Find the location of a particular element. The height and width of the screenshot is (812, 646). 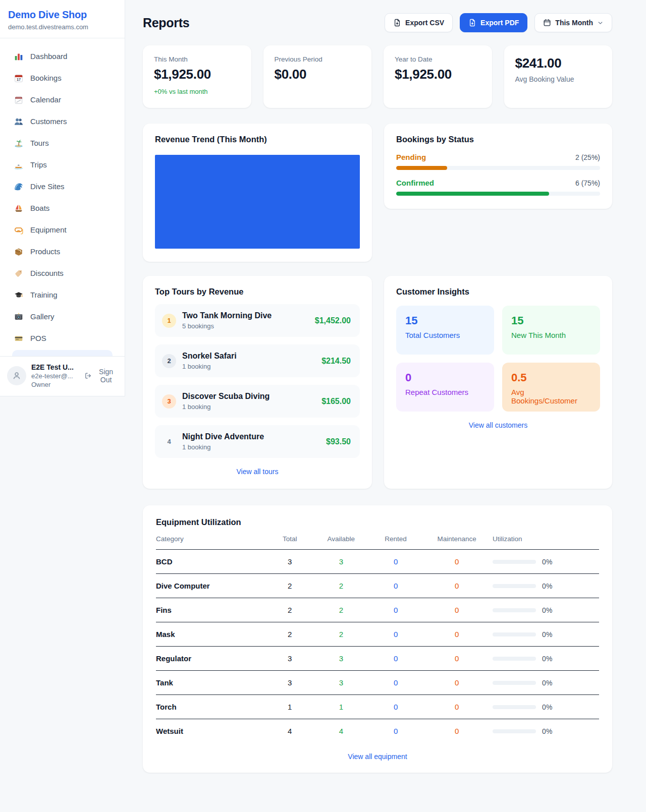

sidebar-item-label: Boats is located at coordinates (40, 208).